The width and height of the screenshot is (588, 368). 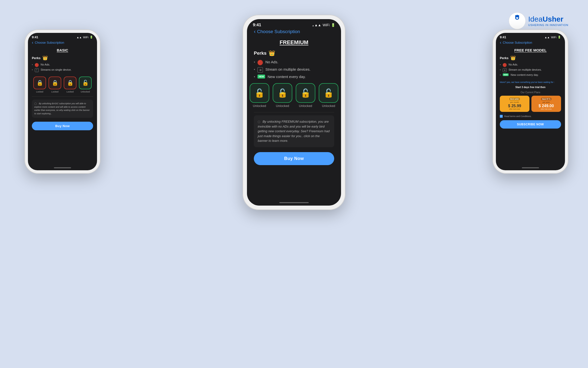 I want to click on lock-label-basic-1: Locked, so click(x=40, y=92).